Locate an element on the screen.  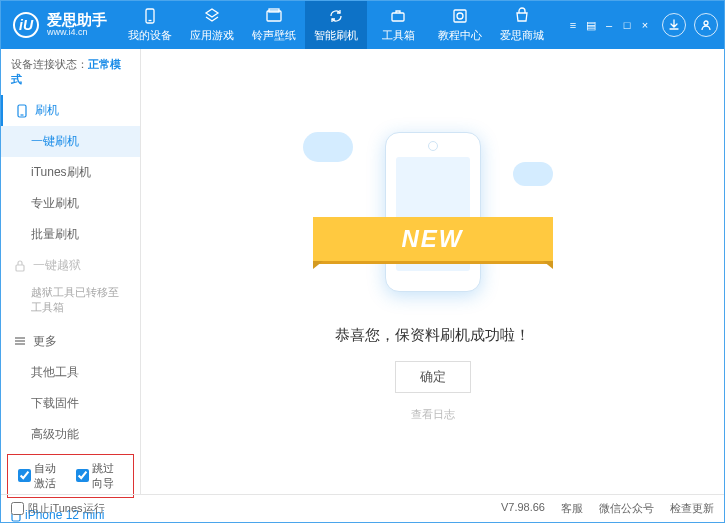
sidebar-item: 批量刷机 is located at coordinates (70, 234).